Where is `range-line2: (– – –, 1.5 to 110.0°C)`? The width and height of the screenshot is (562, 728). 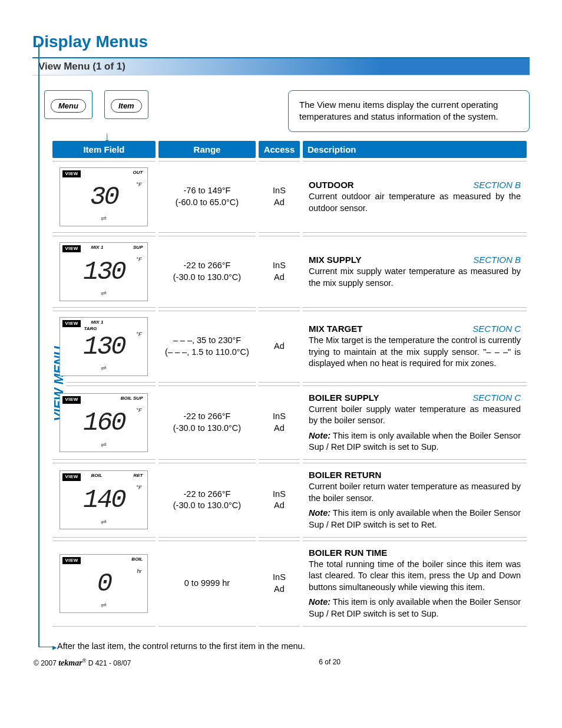 range-line2: (– – –, 1.5 to 110.0°C) is located at coordinates (207, 353).